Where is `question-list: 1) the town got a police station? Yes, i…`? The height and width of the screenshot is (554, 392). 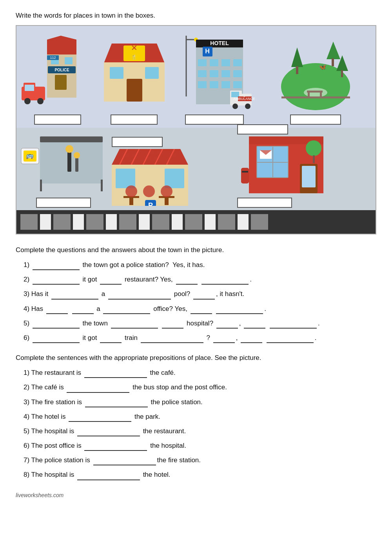 question-list: 1) the town got a police station? Yes, i… is located at coordinates (196, 301).